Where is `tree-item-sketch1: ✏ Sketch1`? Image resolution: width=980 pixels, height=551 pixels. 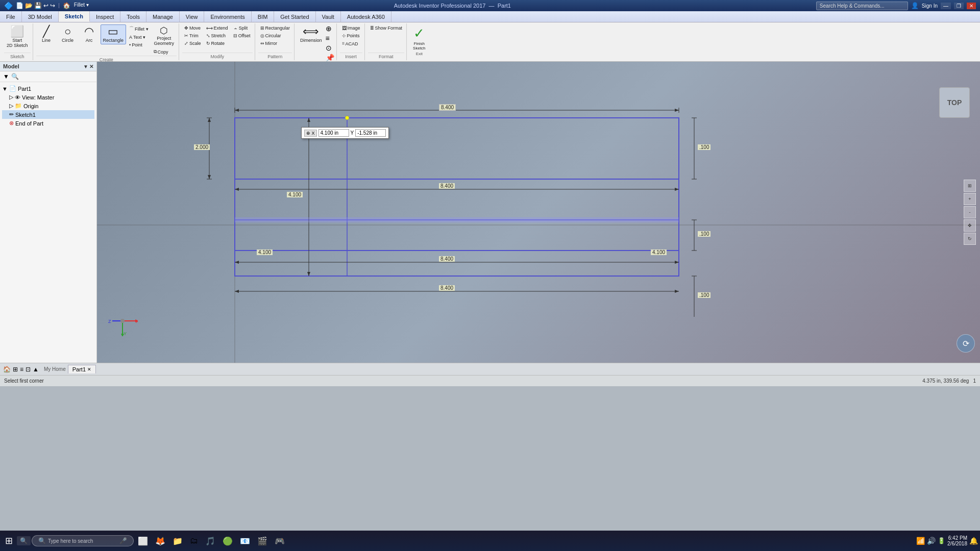 tree-item-sketch1: ✏ Sketch1 is located at coordinates (48, 114).